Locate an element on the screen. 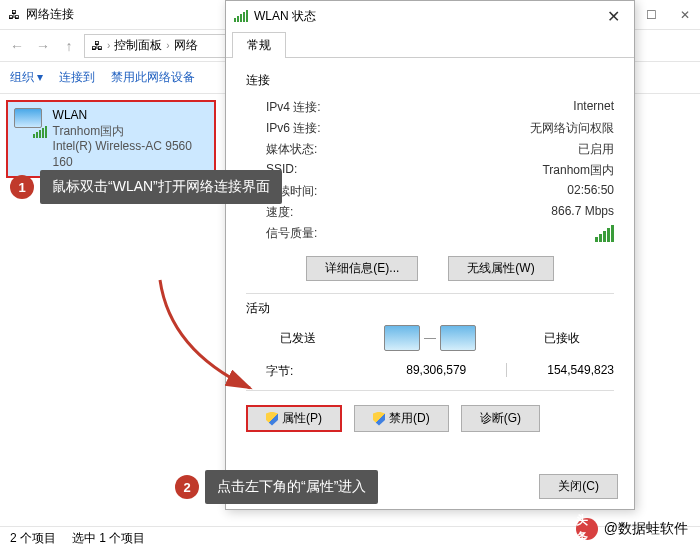 This screenshot has width=700, height=550. watermark: 头条 @数据蛙软件 is located at coordinates (632, 529).